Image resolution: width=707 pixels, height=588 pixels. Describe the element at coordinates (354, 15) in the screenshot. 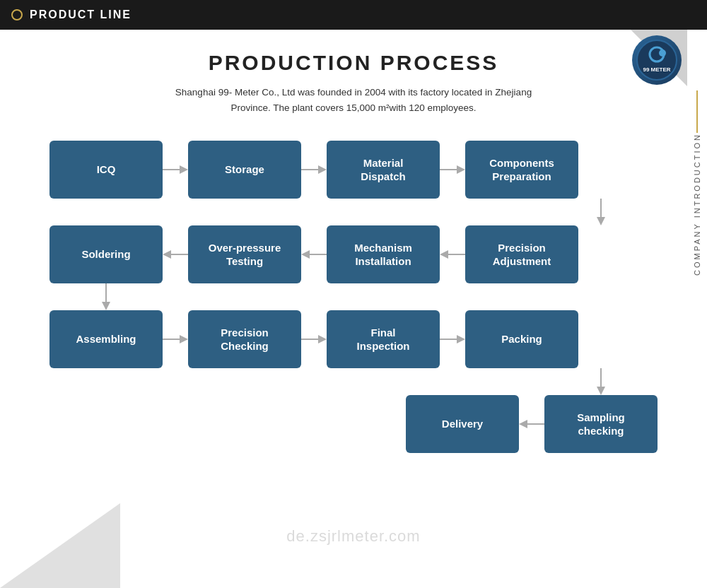

I see `header-bar: PRODUCT LINE` at that location.